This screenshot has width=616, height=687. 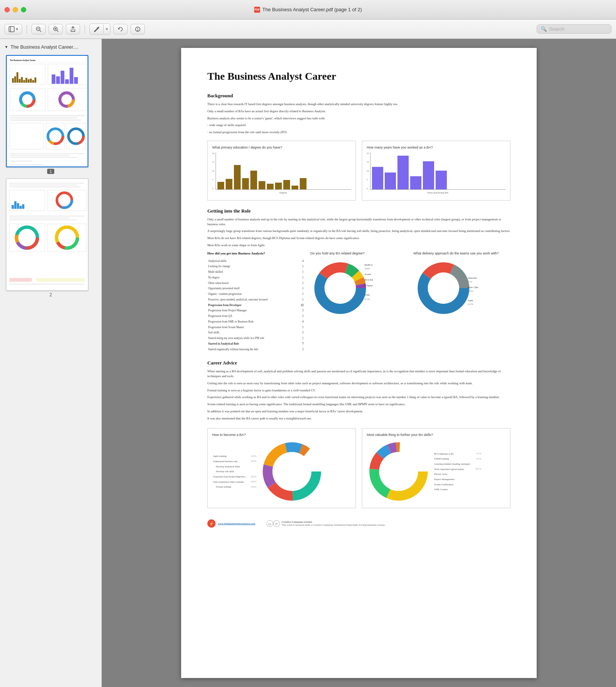 I want to click on cc-badge: cc © Creative Commons License This work …, so click(x=326, y=523).